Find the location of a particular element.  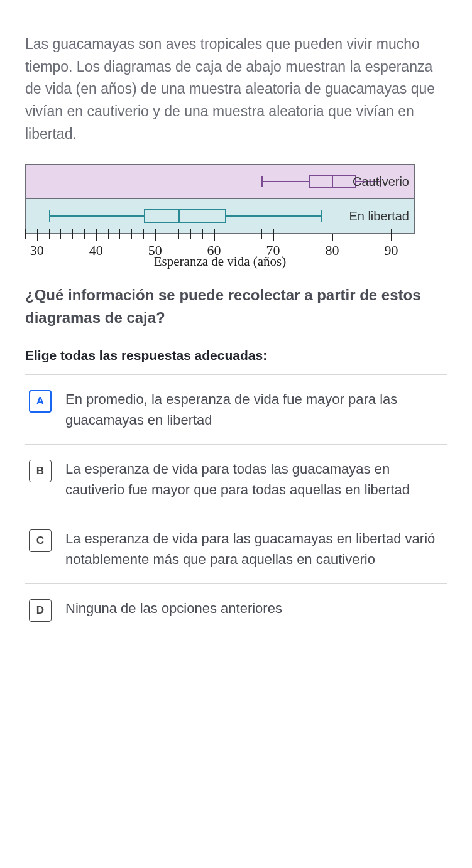

question-text: ¿Qué información se puede recolectar a p… is located at coordinates (236, 307).